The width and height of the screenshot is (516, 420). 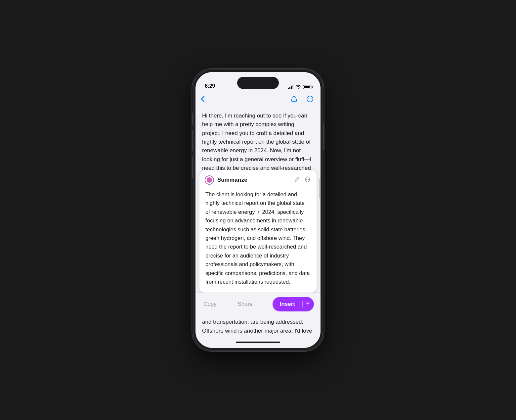 I want to click on summarize-header-actions, so click(x=302, y=180).